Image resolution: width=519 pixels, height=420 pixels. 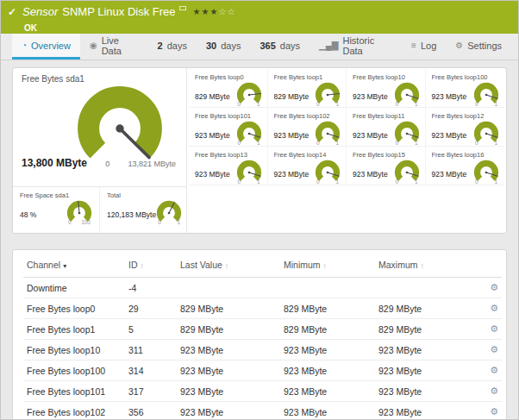 I want to click on column-header-id: ID↕, so click(x=151, y=265).